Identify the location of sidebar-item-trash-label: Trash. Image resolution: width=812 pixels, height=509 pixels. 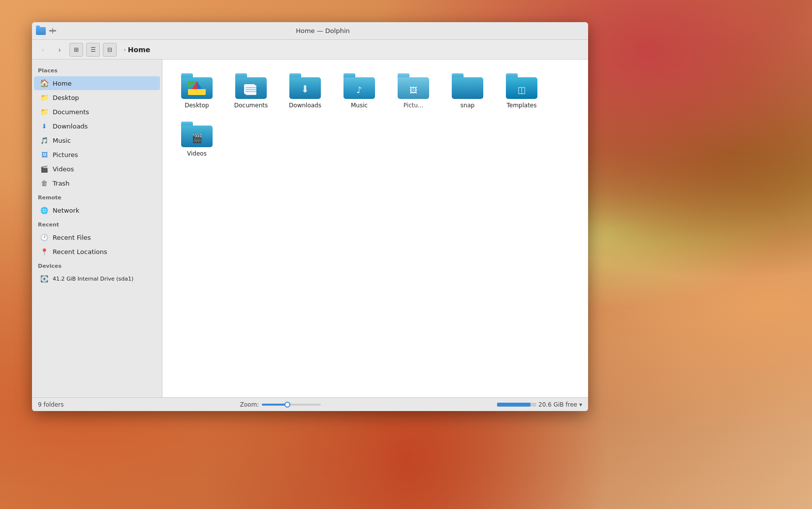
(61, 183).